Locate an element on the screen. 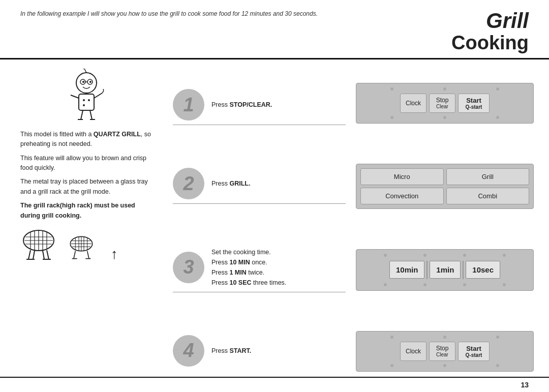  para-quartz: This model is fitted with a QUARTZ GRILL… is located at coordinates (86, 139).